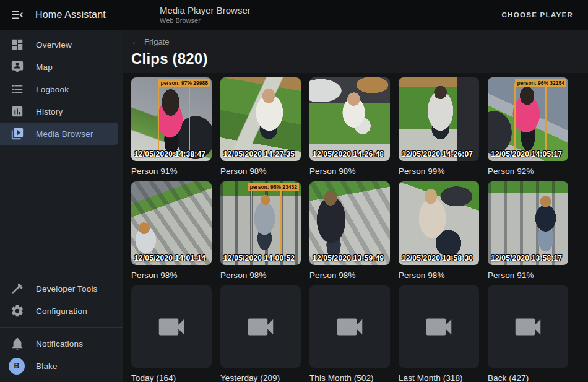 The width and height of the screenshot is (588, 382). Describe the element at coordinates (528, 375) in the screenshot. I see `folder-label: Back (427)` at that location.